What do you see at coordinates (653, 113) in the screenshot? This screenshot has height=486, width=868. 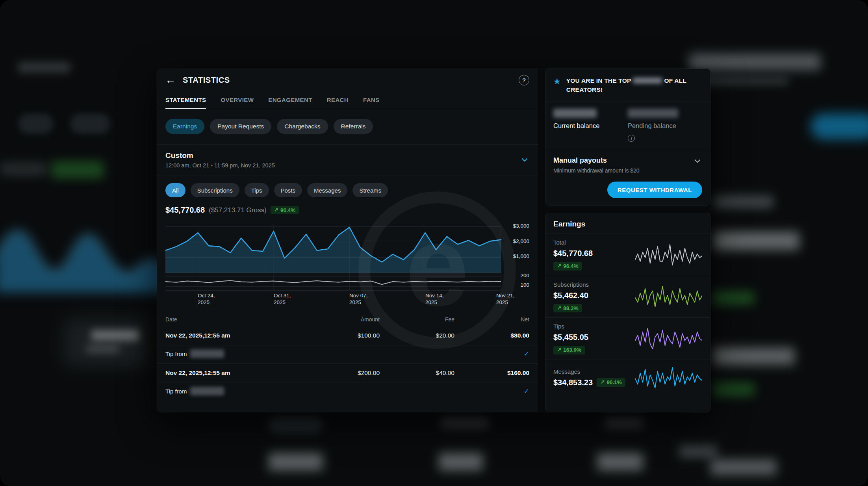 I see `blurred-pending-balance-amount` at bounding box center [653, 113].